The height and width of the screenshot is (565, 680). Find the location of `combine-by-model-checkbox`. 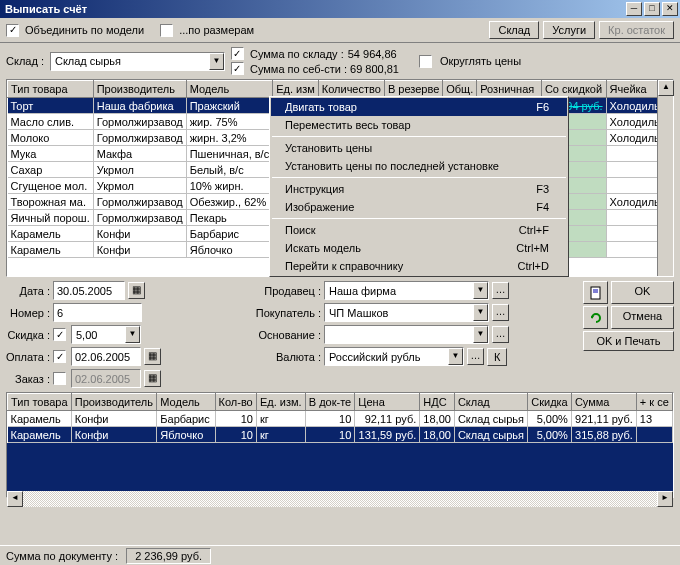

combine-by-model-checkbox is located at coordinates (12, 30).